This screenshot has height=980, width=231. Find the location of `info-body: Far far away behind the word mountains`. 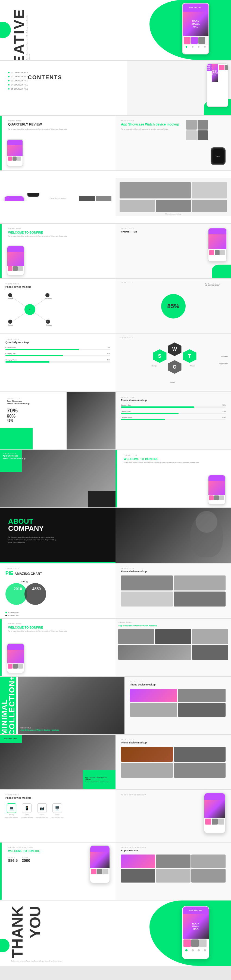

info-body: Far far away behind the word mountains is located at coordinates (99, 782).